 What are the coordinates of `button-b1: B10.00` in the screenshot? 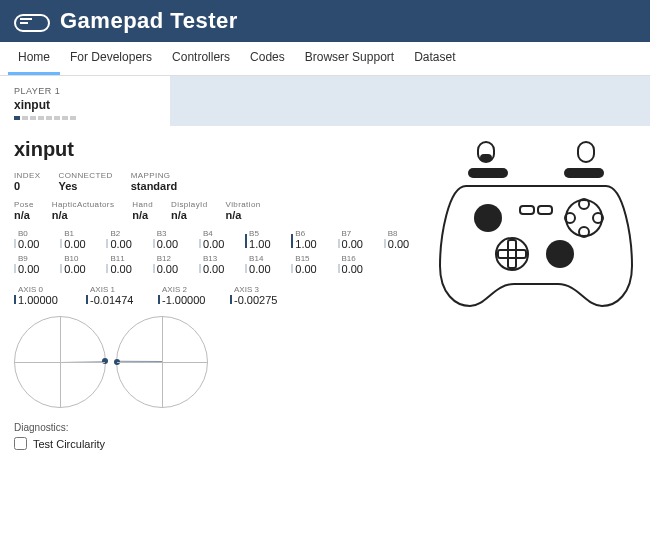 It's located at (79, 240).